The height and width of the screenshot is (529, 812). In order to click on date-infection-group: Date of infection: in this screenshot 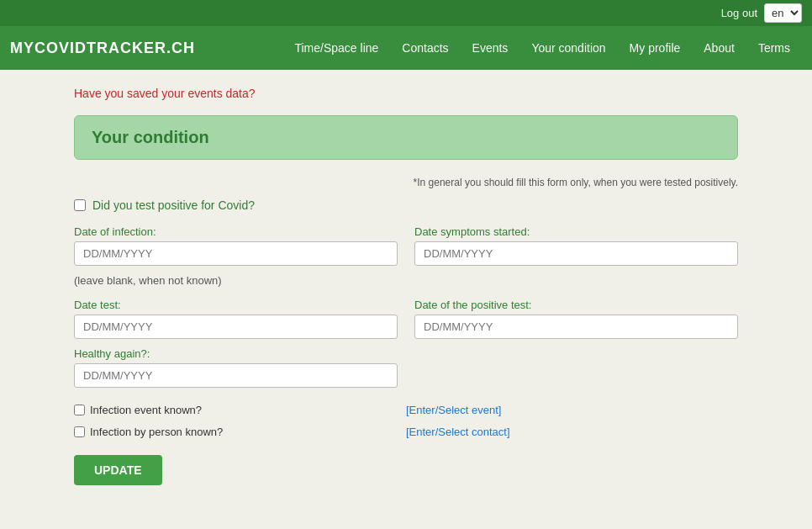, I will do `click(235, 246)`.